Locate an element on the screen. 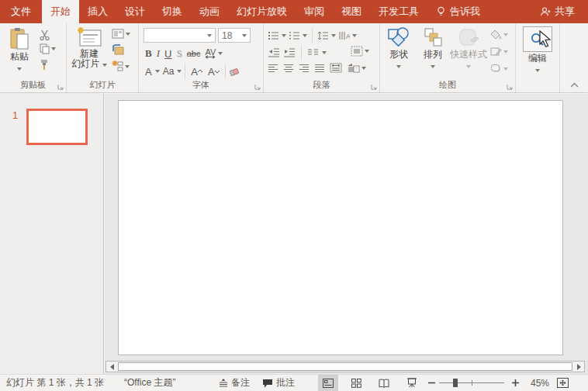 The height and width of the screenshot is (391, 588). layout-button is located at coordinates (121, 34).